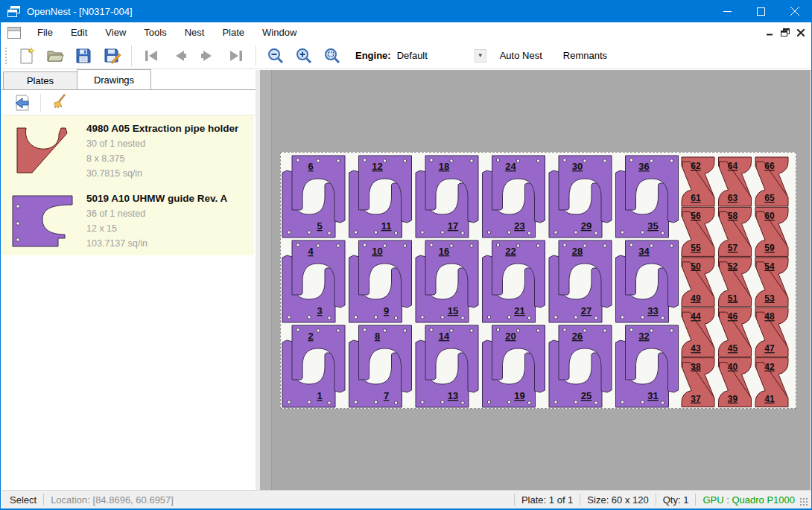 Image resolution: width=812 pixels, height=510 pixels. I want to click on first-plate-button, so click(151, 56).